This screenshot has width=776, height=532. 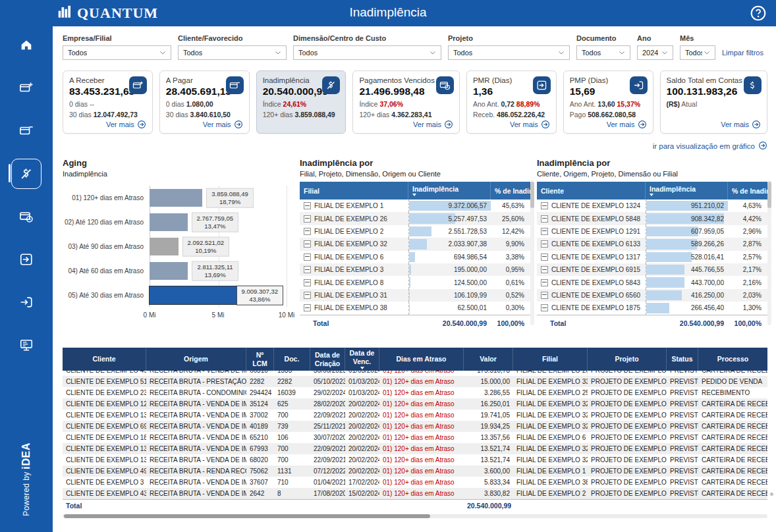 What do you see at coordinates (415, 205) in the screenshot?
I see `table-row: FILIAL DE EXEMPLO 19.372.006,5745,63%` at bounding box center [415, 205].